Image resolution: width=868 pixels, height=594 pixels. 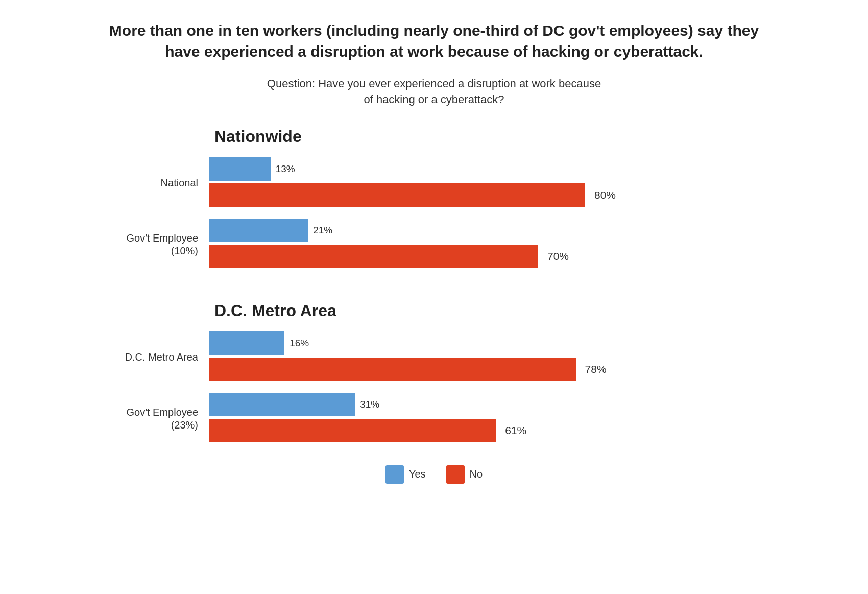 What do you see at coordinates (285, 169) in the screenshot?
I see `blue-bar-label-0-0: 13%` at bounding box center [285, 169].